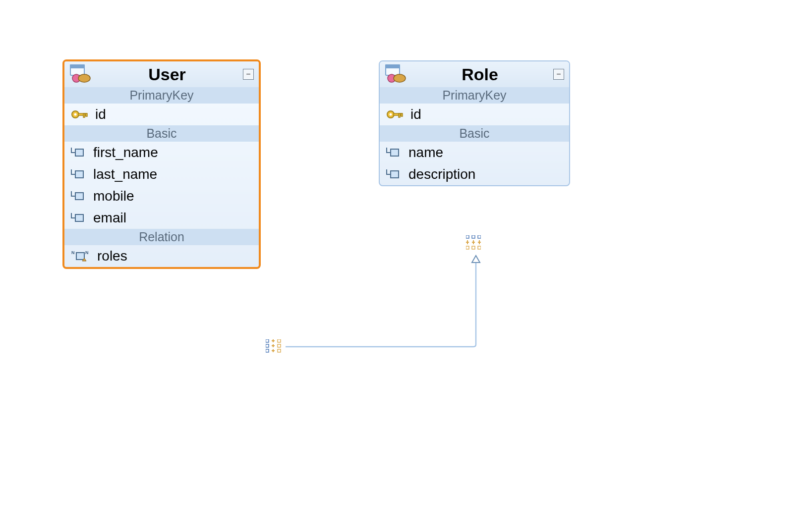  I want to click on field-name: mobile, so click(173, 196).